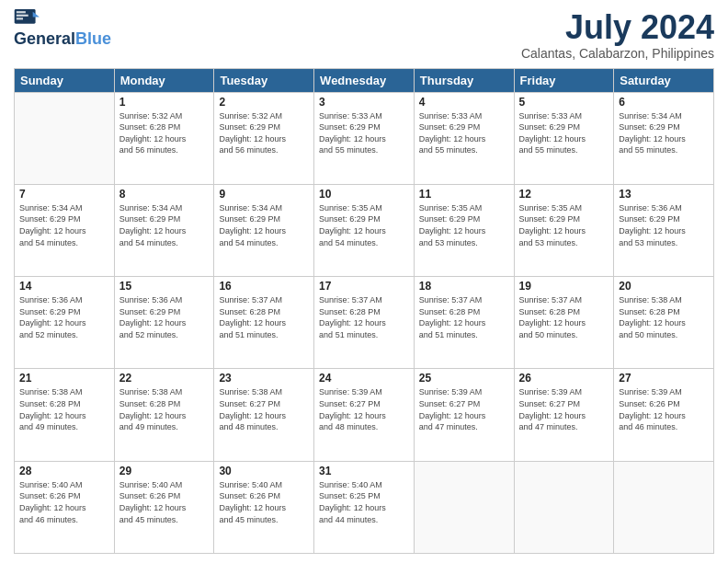 This screenshot has width=728, height=563. What do you see at coordinates (464, 102) in the screenshot?
I see `day-number: 4` at bounding box center [464, 102].